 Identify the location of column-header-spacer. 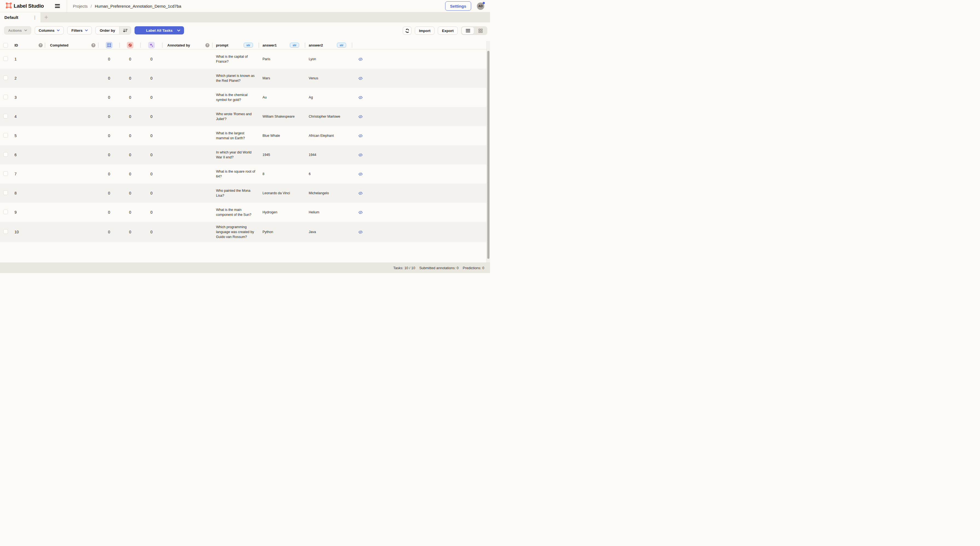
(429, 45).